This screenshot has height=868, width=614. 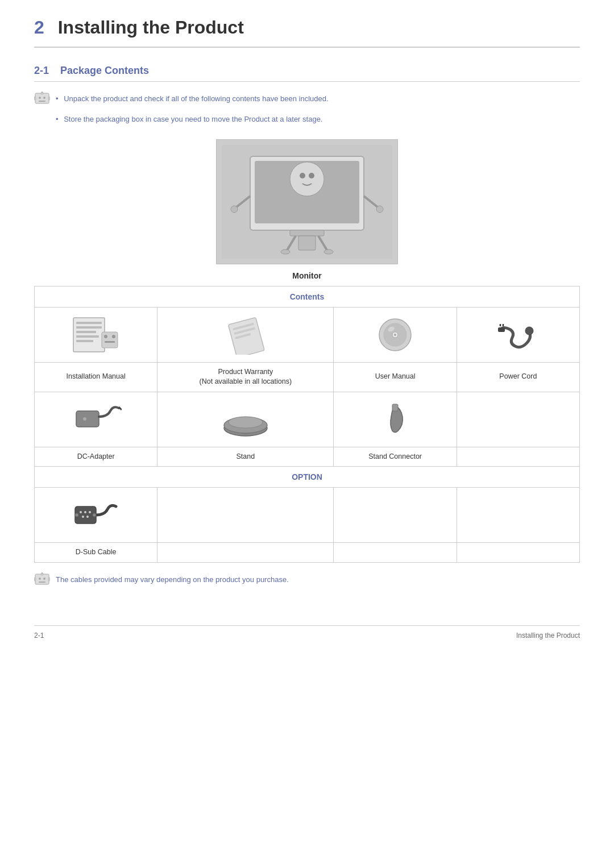 I want to click on note-text-1: • Unpack the product and check if all of…, so click(x=192, y=99).